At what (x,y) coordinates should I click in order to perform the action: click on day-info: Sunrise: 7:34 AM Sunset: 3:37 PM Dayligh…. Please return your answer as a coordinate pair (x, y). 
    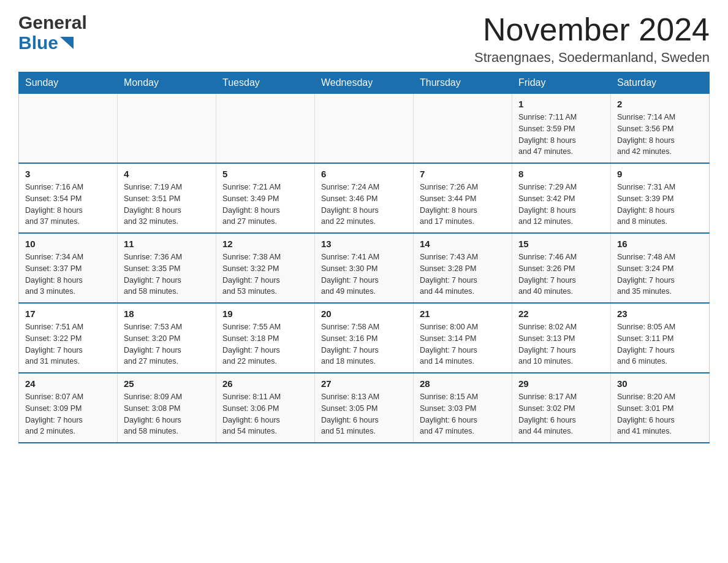
    Looking at the image, I should click on (68, 275).